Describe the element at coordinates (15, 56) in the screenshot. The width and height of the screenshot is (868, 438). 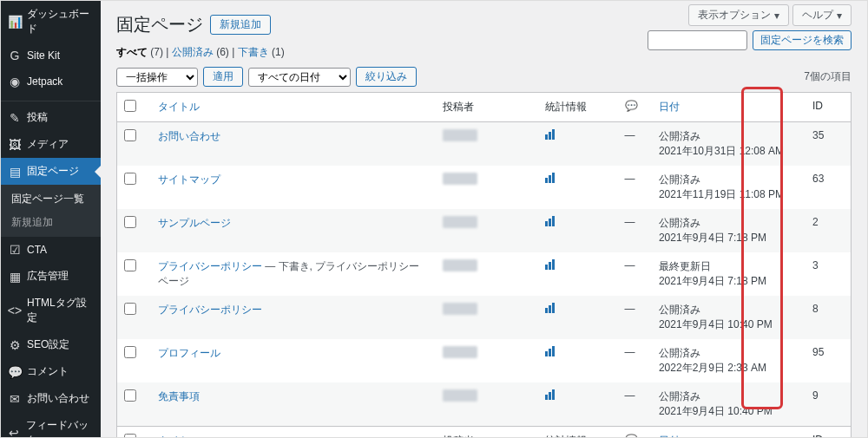
I see `sidebar-icon: G` at that location.